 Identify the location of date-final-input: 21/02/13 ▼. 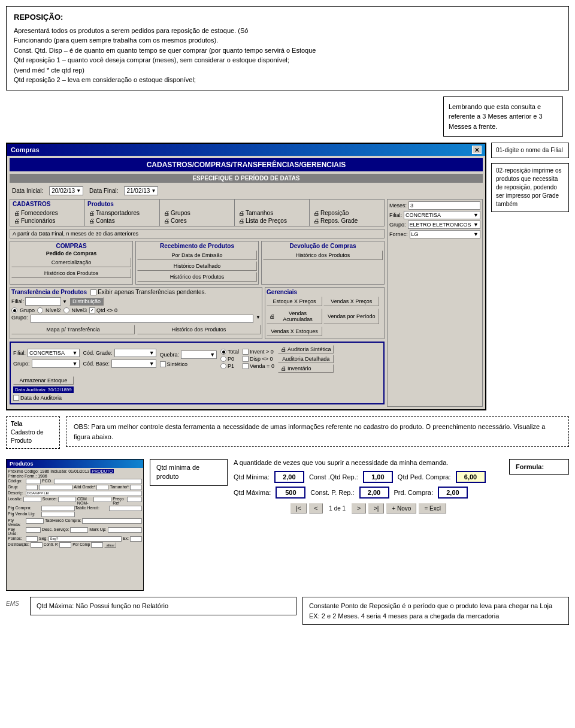
(141, 191).